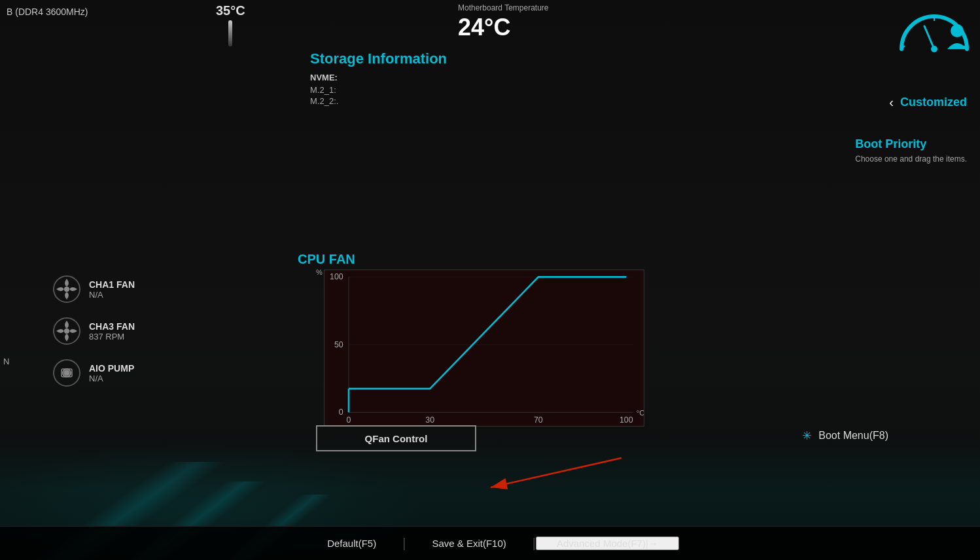 The height and width of the screenshot is (560, 980). Describe the element at coordinates (484, 348) in the screenshot. I see `fan-chart: 100 50 0 0 30 70 100 °C` at that location.